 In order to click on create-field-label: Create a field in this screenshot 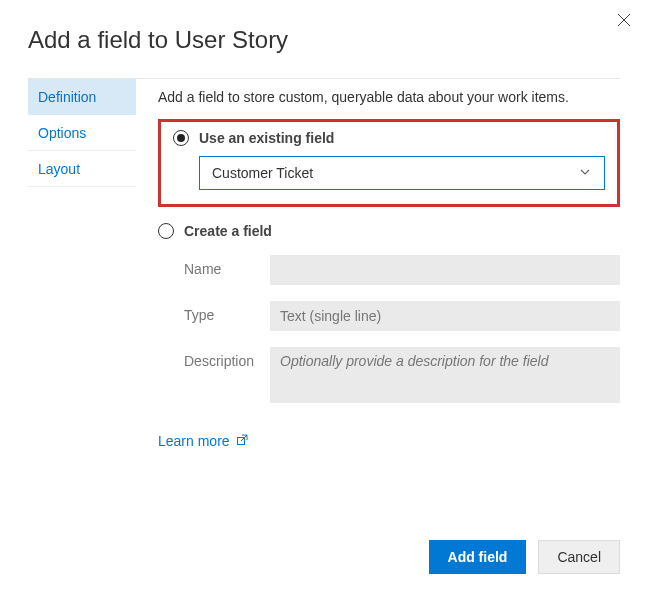, I will do `click(228, 231)`.